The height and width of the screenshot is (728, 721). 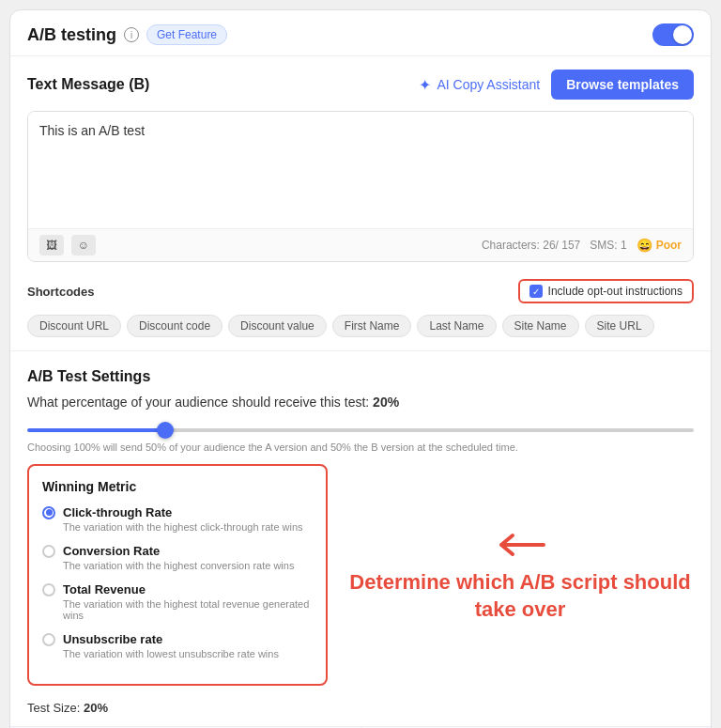 I want to click on shortcode-tag: Discount value, so click(x=278, y=326).